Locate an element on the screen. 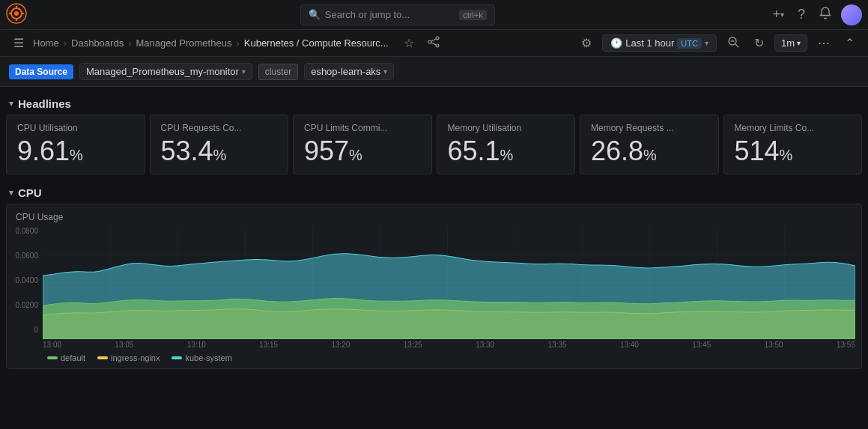 The image size is (868, 429). chart-legend: default ingress-nginx kube-system is located at coordinates (434, 356).